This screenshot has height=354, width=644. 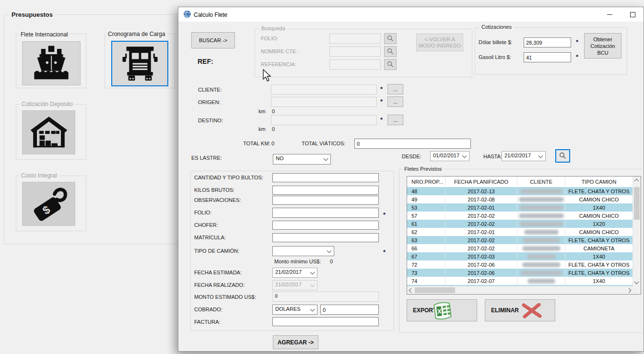 What do you see at coordinates (450, 156) in the screenshot?
I see `desde-datepicker: 01/02/2017` at bounding box center [450, 156].